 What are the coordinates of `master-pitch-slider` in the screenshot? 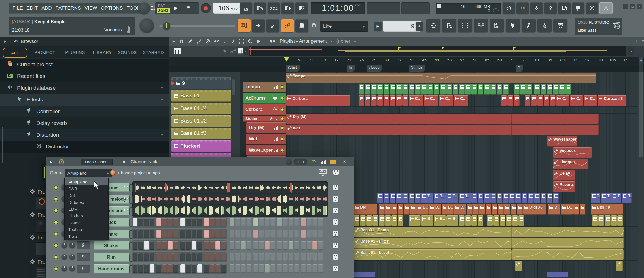 It's located at (197, 26).